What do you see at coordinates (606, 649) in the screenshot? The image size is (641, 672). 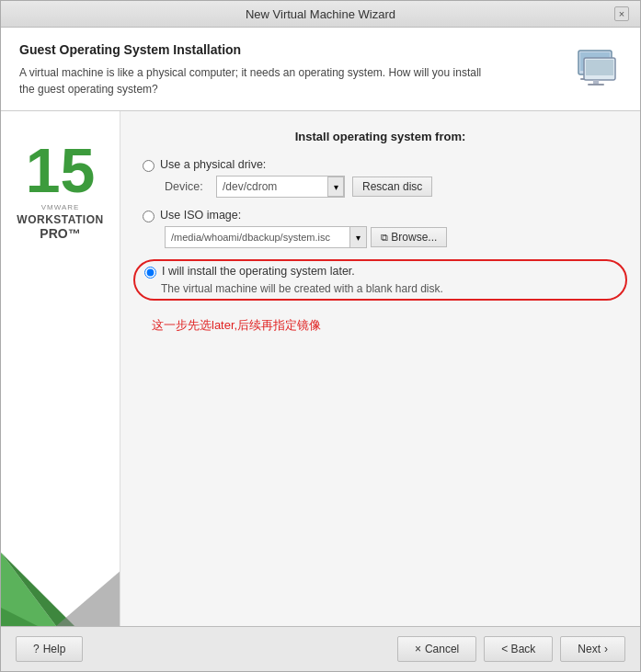 I see `next-icon: ›` at bounding box center [606, 649].